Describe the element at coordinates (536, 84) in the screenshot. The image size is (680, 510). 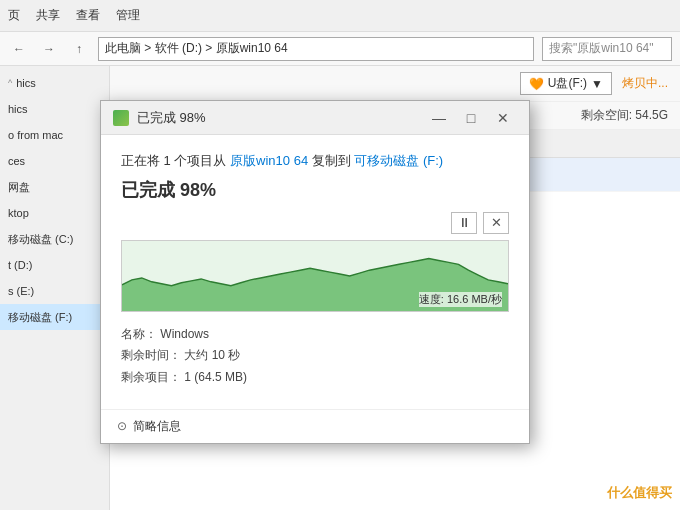
I see `drive-icon: 🧡` at that location.